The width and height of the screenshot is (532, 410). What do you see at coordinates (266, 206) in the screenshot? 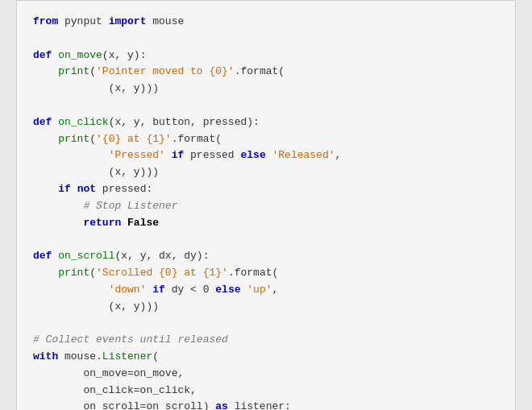
I see `code-line-12: # Stop Listener` at bounding box center [266, 206].